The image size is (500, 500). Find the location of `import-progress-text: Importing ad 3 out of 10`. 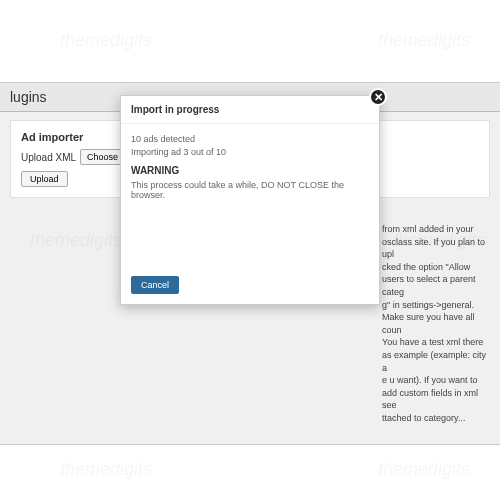

import-progress-text: Importing ad 3 out of 10 is located at coordinates (250, 152).